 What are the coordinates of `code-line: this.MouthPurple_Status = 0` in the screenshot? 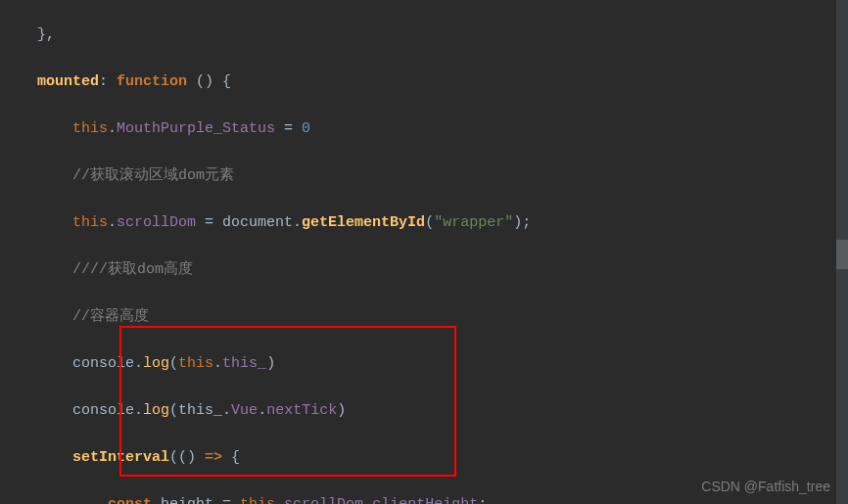 It's located at (434, 129).